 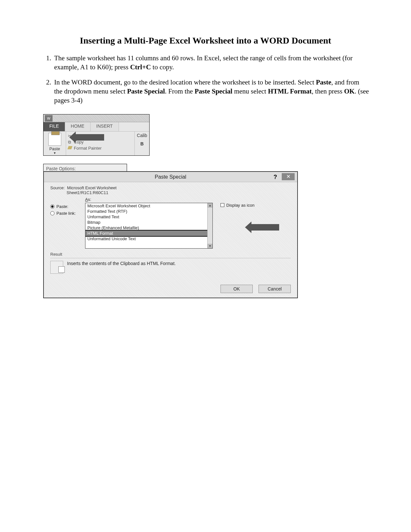 What do you see at coordinates (142, 144) in the screenshot?
I see `bold-button: B` at bounding box center [142, 144].